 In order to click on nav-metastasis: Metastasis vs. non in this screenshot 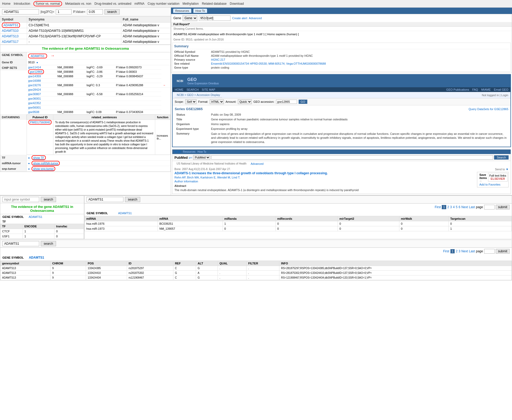, I will do `click(78, 4)`.